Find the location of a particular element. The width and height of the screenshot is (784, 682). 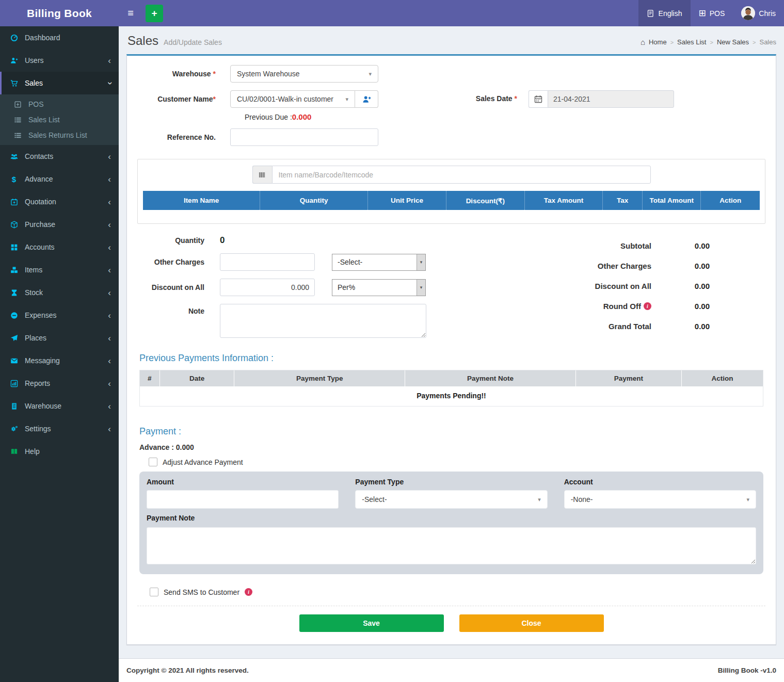

avatar is located at coordinates (748, 13).